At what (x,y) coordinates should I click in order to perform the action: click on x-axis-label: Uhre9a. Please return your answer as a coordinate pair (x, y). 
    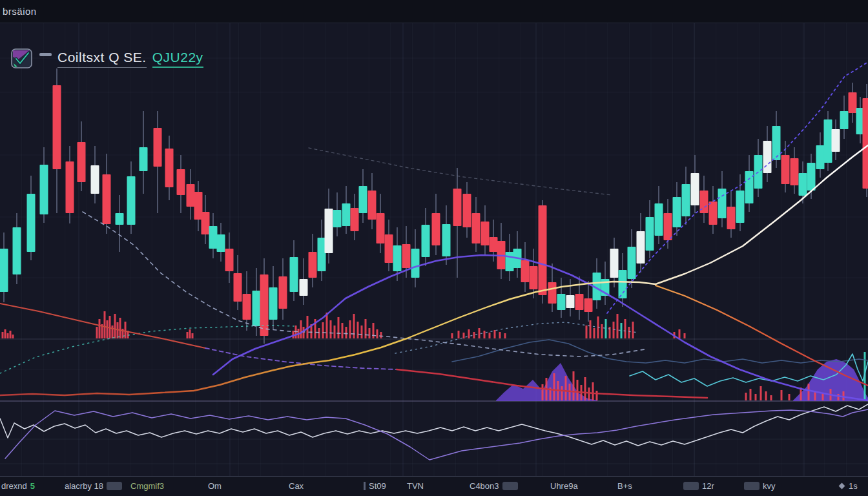
    Looking at the image, I should click on (564, 486).